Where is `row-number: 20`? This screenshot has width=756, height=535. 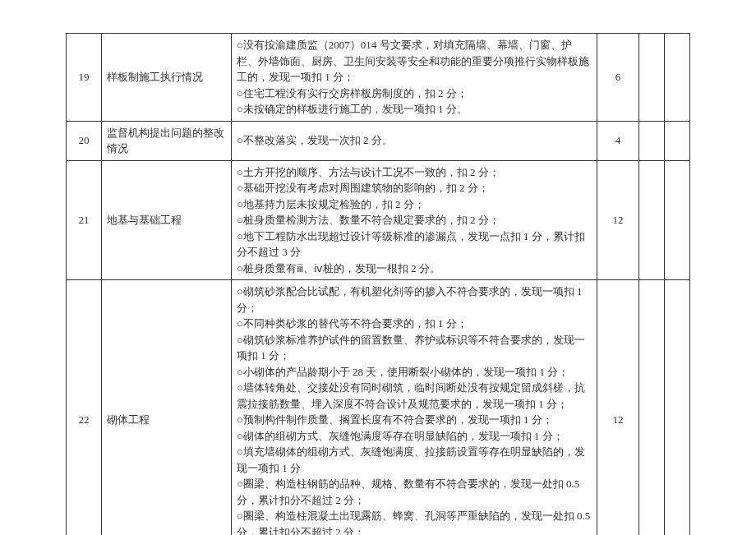 row-number: 20 is located at coordinates (84, 141).